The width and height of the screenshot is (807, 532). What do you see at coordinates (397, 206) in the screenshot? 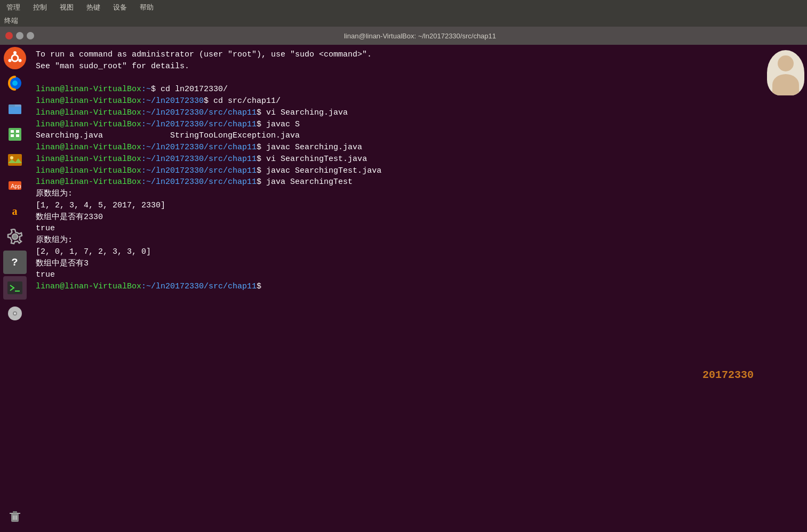
I see `output-line-5: [1, 2, 3, 4, 5, 2017, 2330]` at bounding box center [397, 206].